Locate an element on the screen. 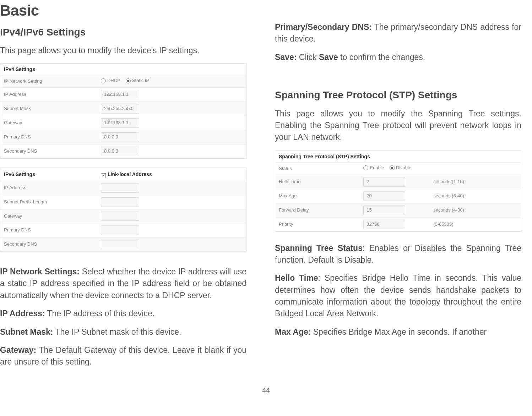  desc-ip-network: IP Network Settings: Select whether the … is located at coordinates (123, 284).